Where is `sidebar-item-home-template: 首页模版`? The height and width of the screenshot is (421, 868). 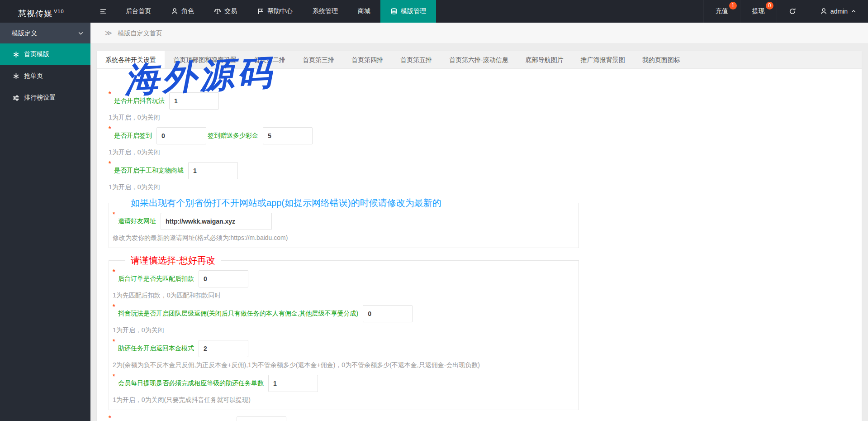
sidebar-item-home-template: 首页模版 is located at coordinates (45, 54).